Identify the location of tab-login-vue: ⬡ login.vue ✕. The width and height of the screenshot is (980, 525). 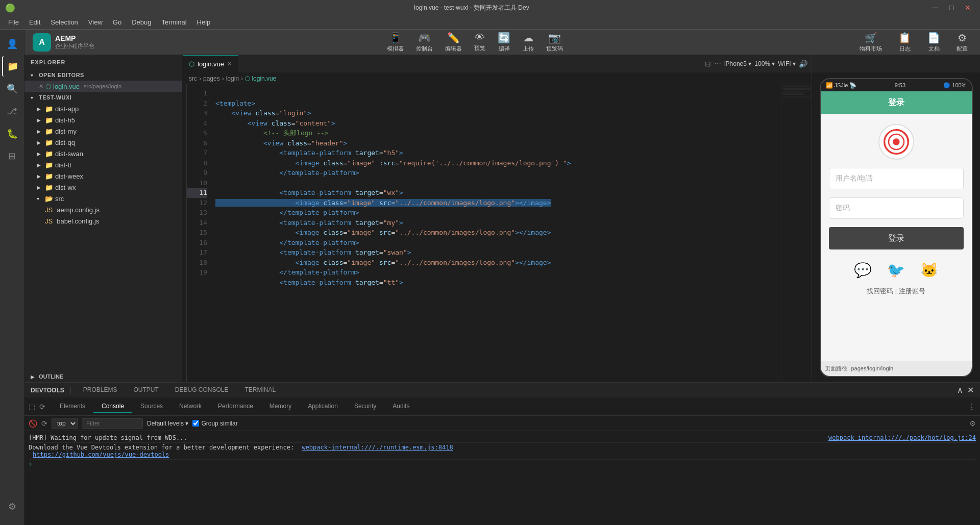
(210, 64).